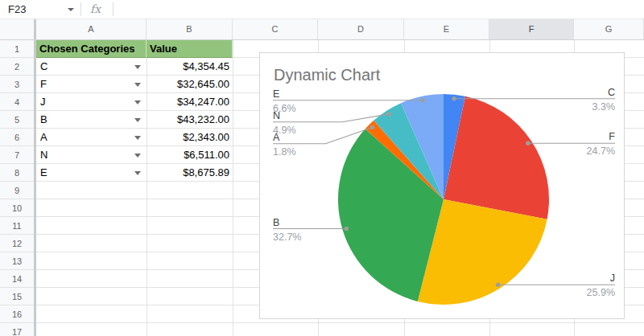 The height and width of the screenshot is (336, 644). Describe the element at coordinates (92, 102) in the screenshot. I see `category-cell: J` at that location.